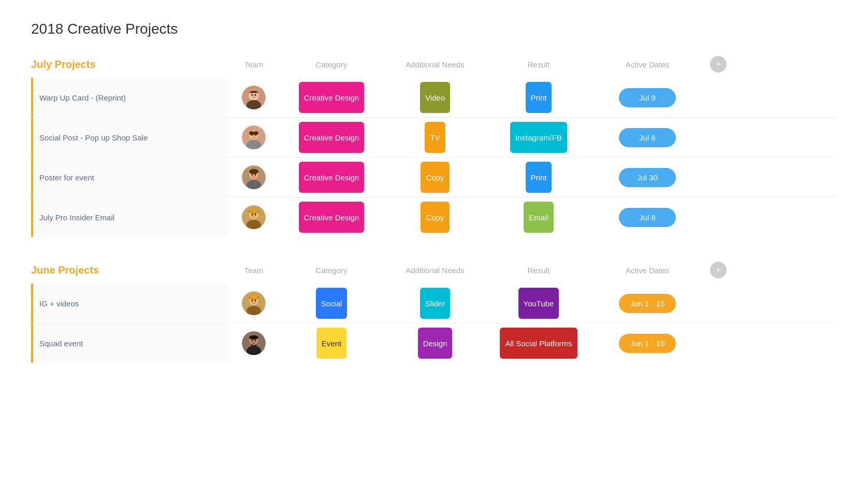 The width and height of the screenshot is (868, 480). I want to click on result-badge-6: All Social Platforms, so click(539, 343).